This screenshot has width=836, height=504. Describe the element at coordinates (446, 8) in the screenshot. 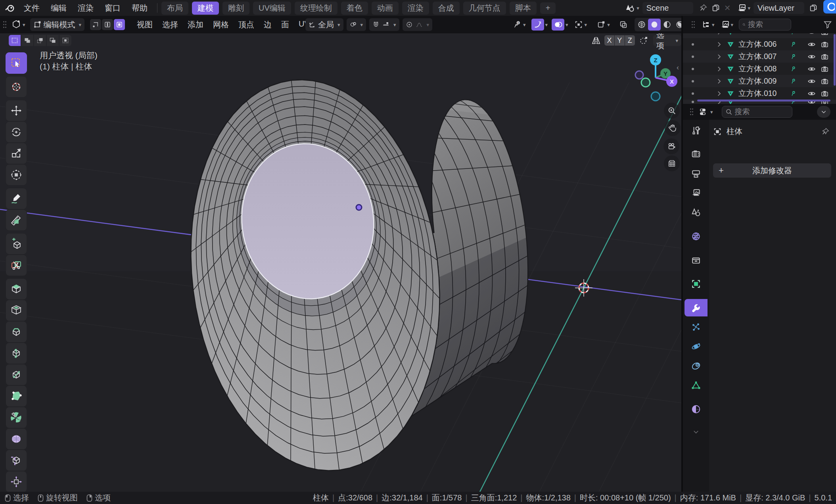

I see `workspace-tab: 合成` at that location.